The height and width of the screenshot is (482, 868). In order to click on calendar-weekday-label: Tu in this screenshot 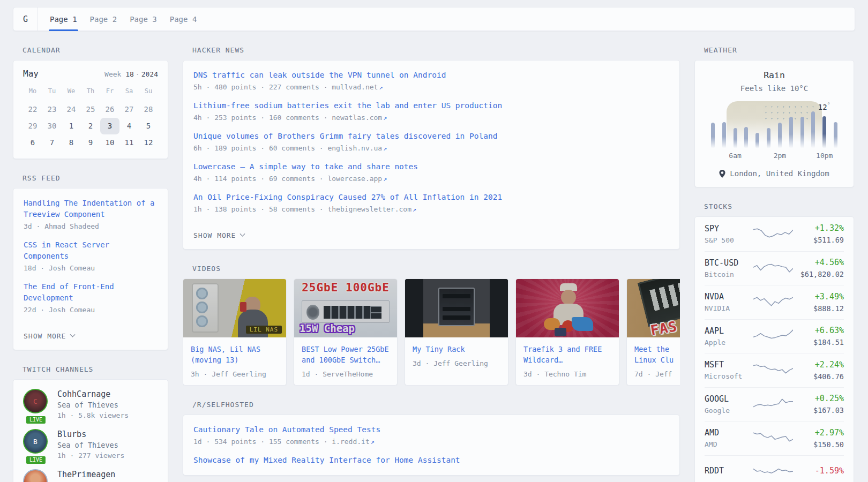, I will do `click(52, 94)`.